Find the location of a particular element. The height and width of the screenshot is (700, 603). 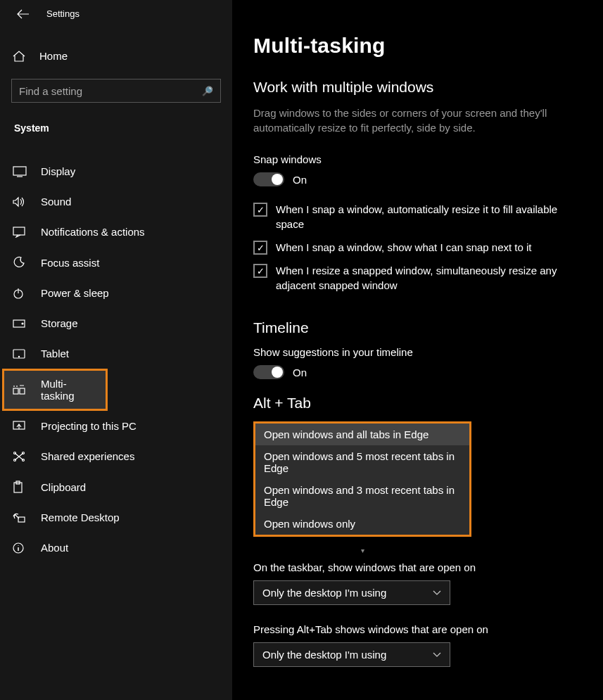

timeline-suggestions-state: On is located at coordinates (300, 373).